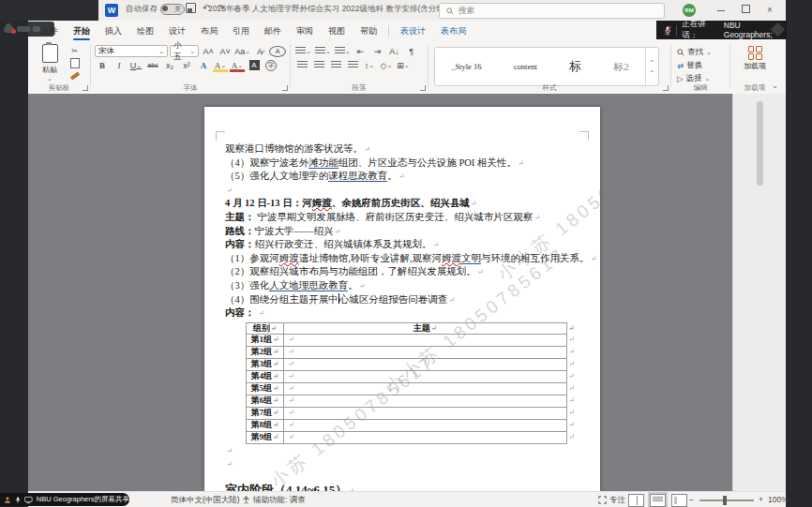  What do you see at coordinates (302, 66) in the screenshot?
I see `align-left-icon` at bounding box center [302, 66].